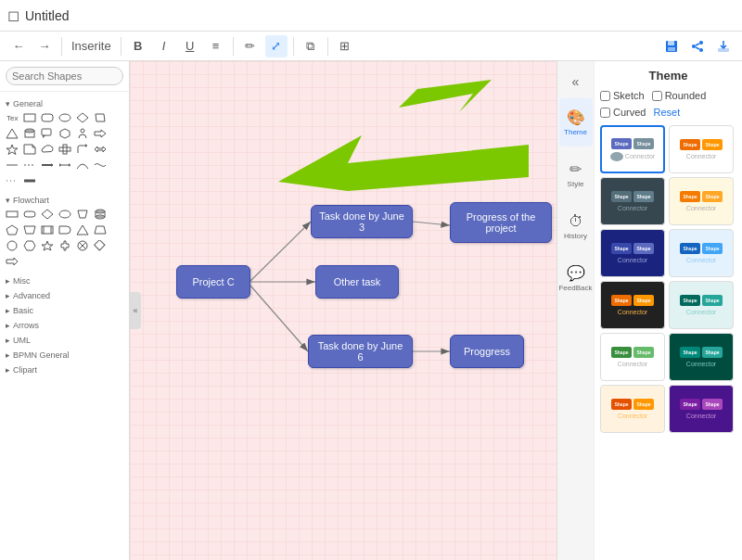 This screenshot has width=742, height=560. What do you see at coordinates (357, 282) in the screenshot?
I see `node-other-task: Other task` at bounding box center [357, 282].